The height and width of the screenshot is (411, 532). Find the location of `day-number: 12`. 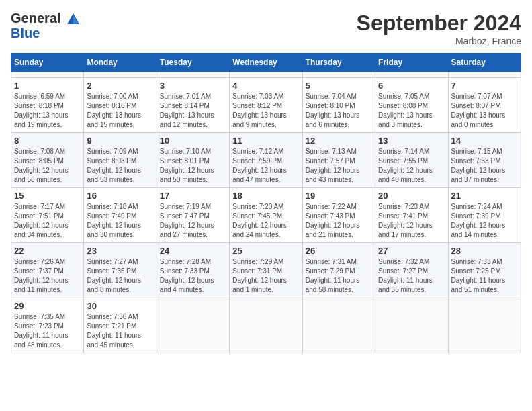

day-number: 12 is located at coordinates (339, 141).